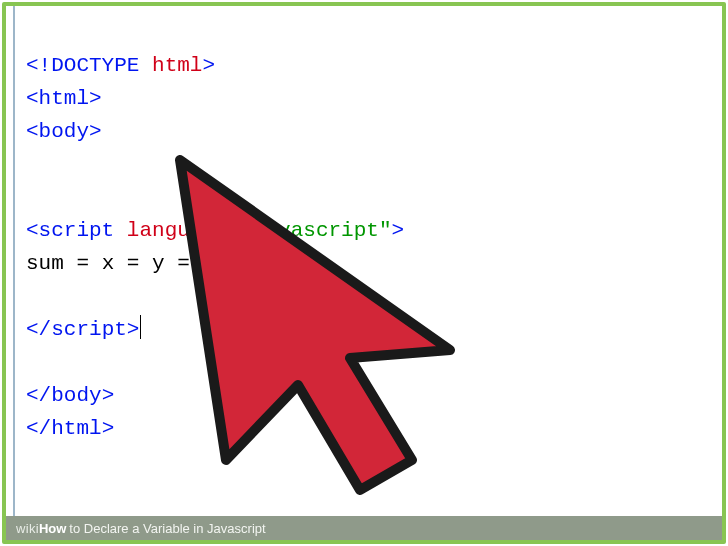  What do you see at coordinates (158, 264) in the screenshot?
I see `code-token: y` at bounding box center [158, 264].